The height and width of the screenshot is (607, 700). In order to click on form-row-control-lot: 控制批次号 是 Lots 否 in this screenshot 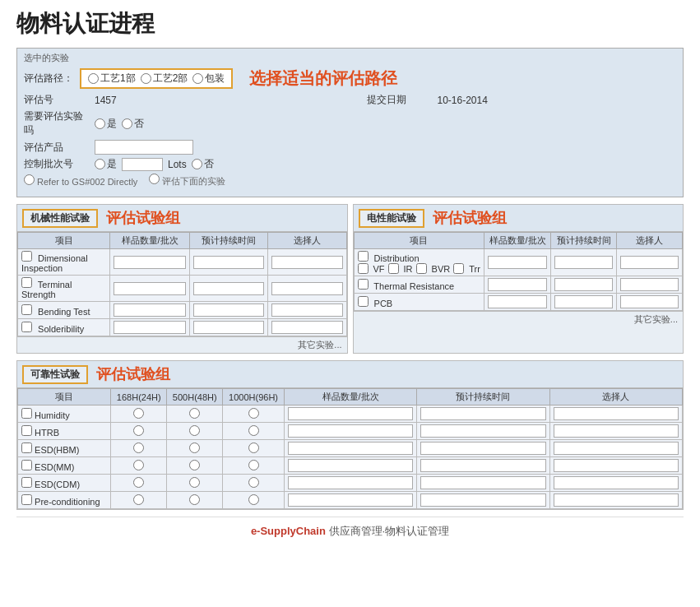, I will do `click(179, 164)`.